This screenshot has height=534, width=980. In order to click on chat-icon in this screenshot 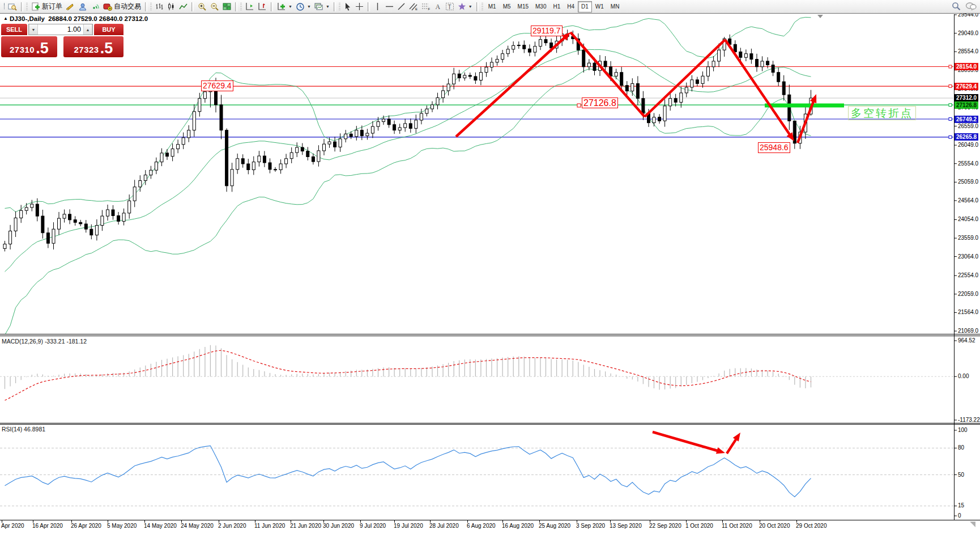, I will do `click(971, 6)`.